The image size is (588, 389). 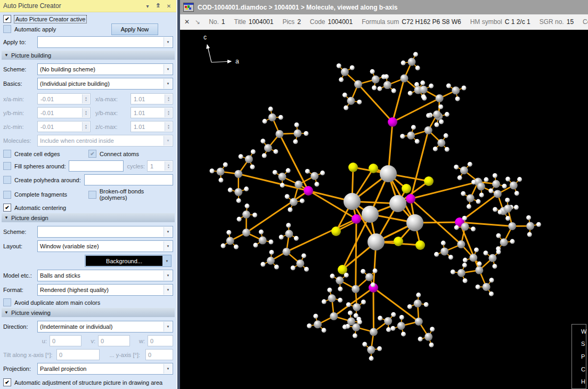 What do you see at coordinates (141, 341) in the screenshot?
I see `w-label: w:` at bounding box center [141, 341].